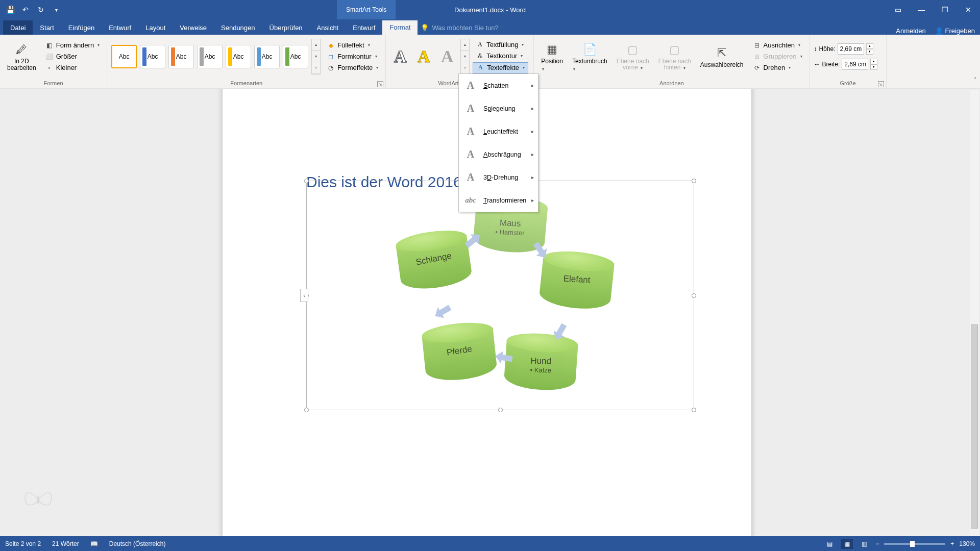 This screenshot has height=551, width=980. I want to click on position-icon: ▦, so click(552, 49).